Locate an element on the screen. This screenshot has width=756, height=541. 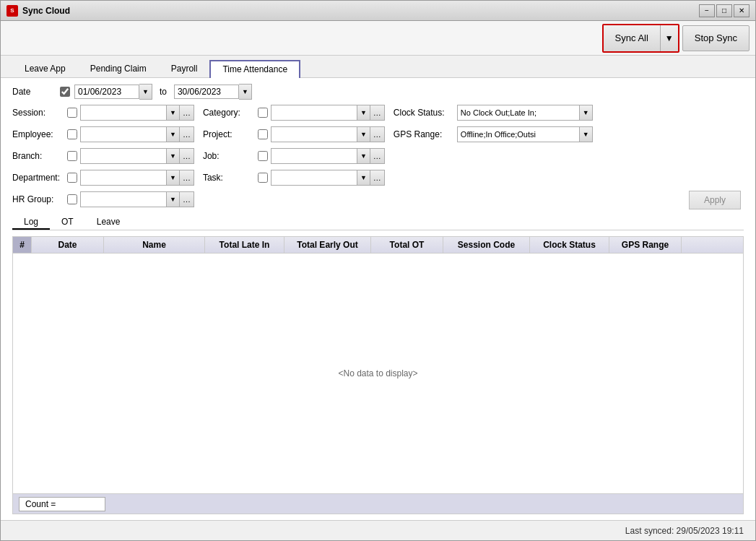
apply-button: Apply is located at coordinates (715, 200).